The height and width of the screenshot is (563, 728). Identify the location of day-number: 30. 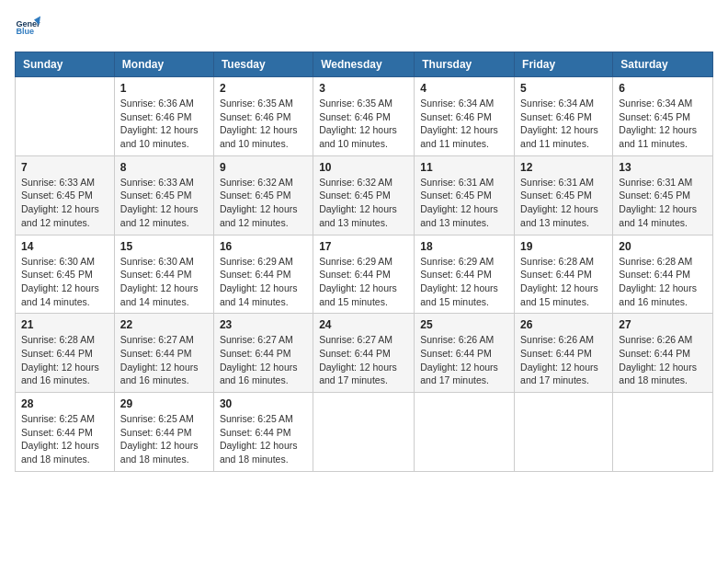
(263, 404).